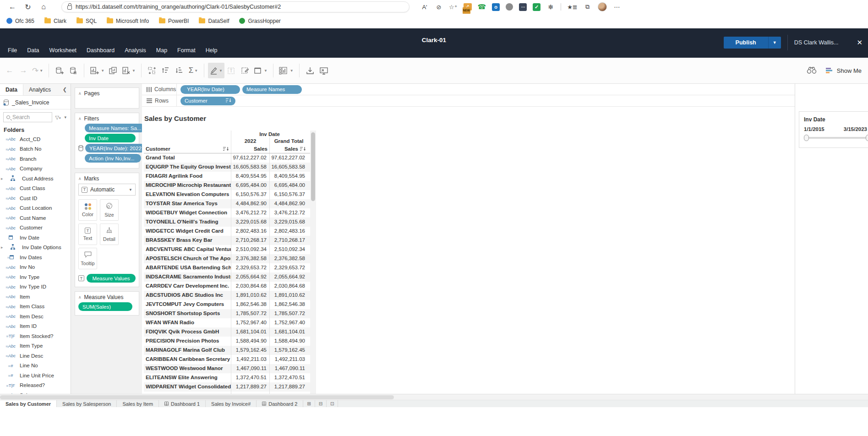 This screenshot has width=868, height=436. What do you see at coordinates (313, 167) in the screenshot?
I see `scrollbar-thumb` at bounding box center [313, 167].